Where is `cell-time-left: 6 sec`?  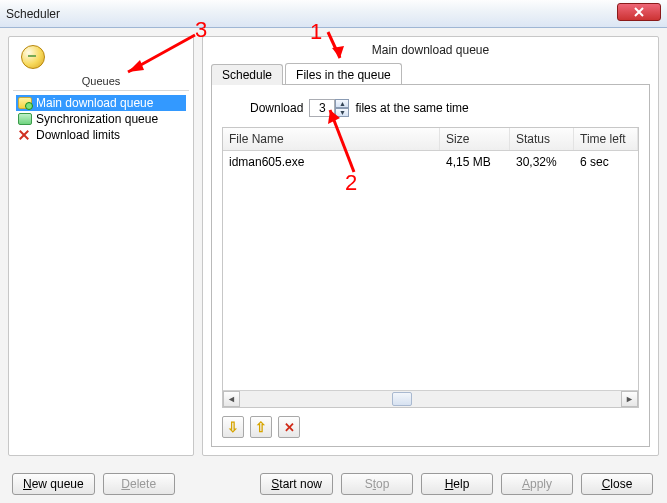
cell-time-left: 6 sec is located at coordinates (606, 162).